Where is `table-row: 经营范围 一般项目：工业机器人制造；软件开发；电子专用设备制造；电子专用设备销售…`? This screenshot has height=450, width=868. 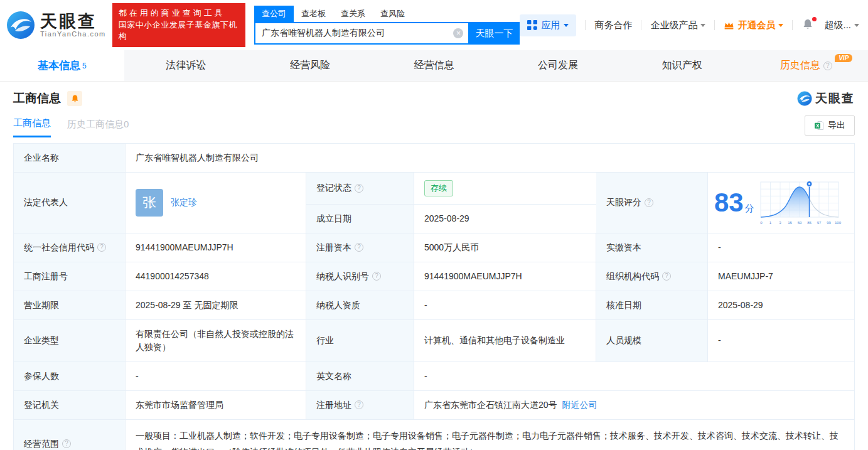 table-row: 经营范围 一般项目：工业机器人制造；软件开发；电子专用设备制造；电子专用设备销售… is located at coordinates (434, 435).